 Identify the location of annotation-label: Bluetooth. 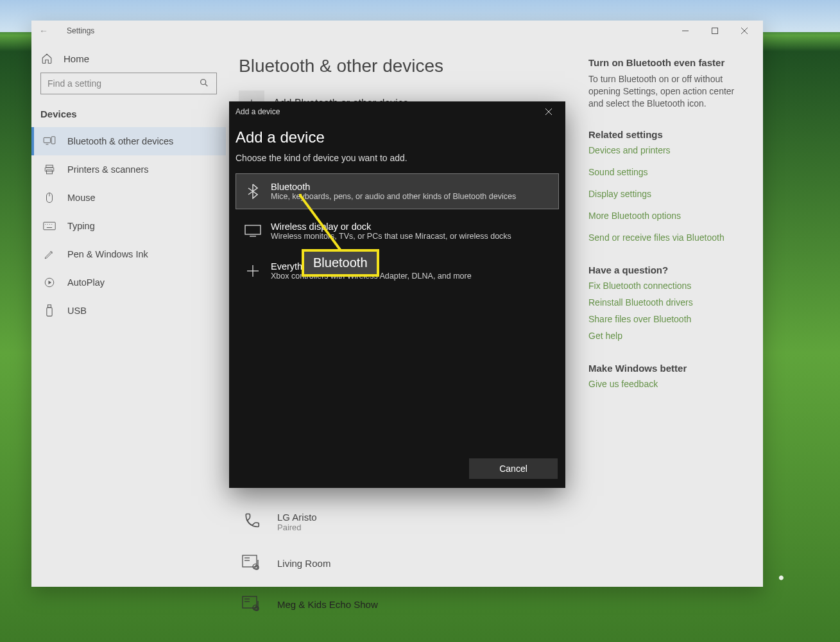
(340, 263).